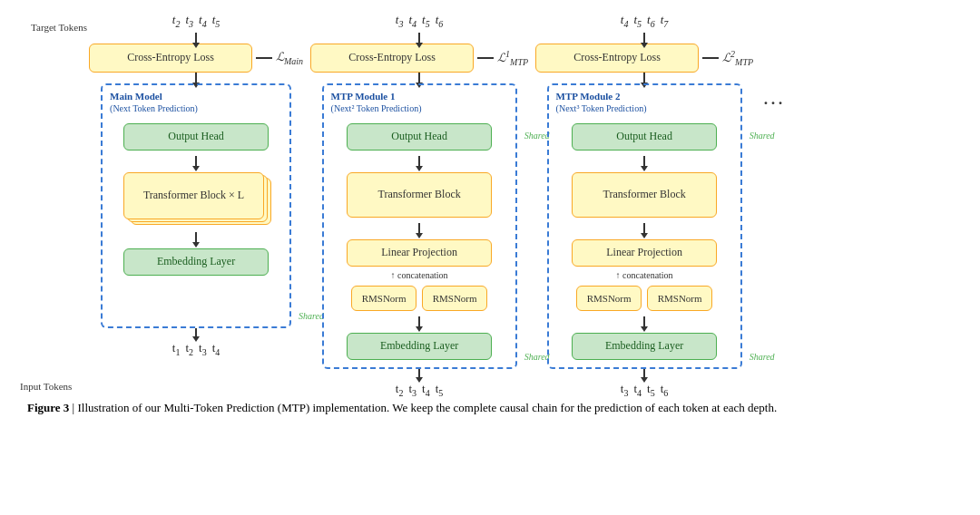 This screenshot has width=980, height=515. Describe the element at coordinates (384, 298) in the screenshot. I see `mtp1-rmsnorm1: RMSNorm` at that location.